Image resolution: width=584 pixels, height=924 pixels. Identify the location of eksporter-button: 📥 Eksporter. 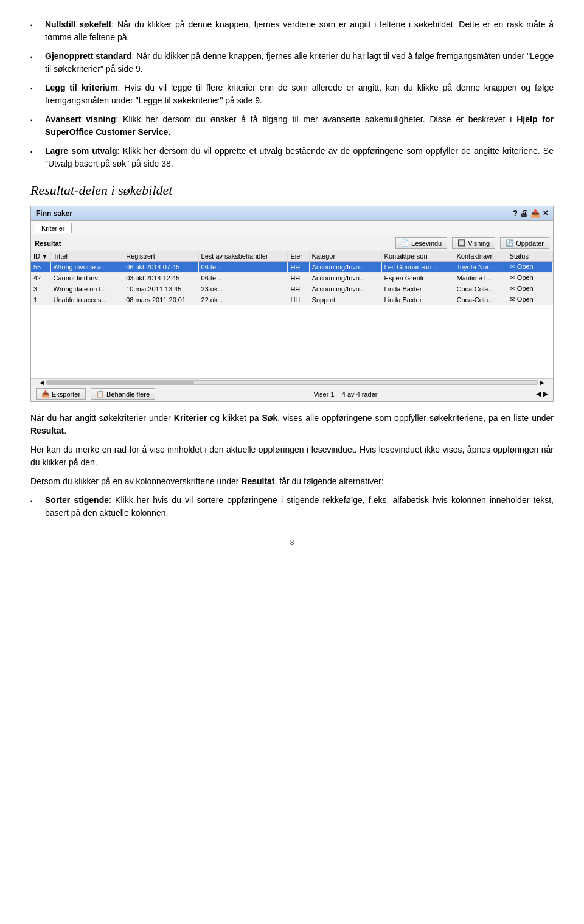
(61, 394).